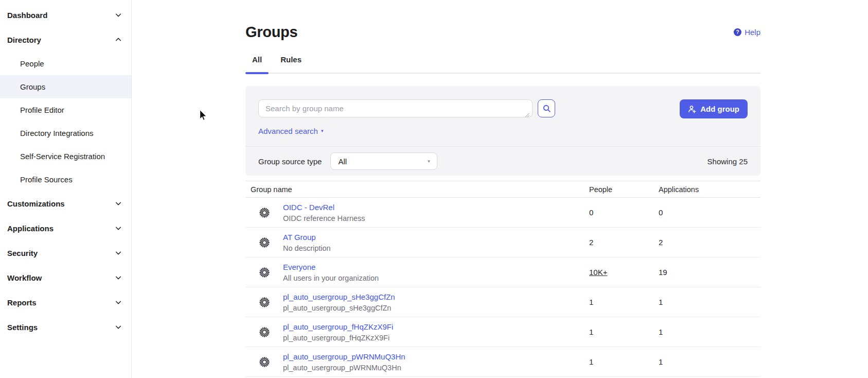  Describe the element at coordinates (33, 87) in the screenshot. I see `sidebar-item-label: Groups` at that location.